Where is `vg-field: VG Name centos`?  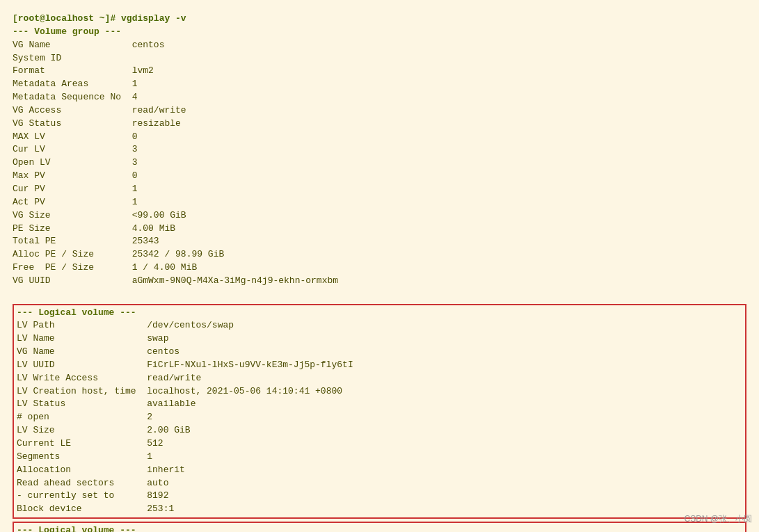 vg-field: VG Name centos is located at coordinates (380, 46).